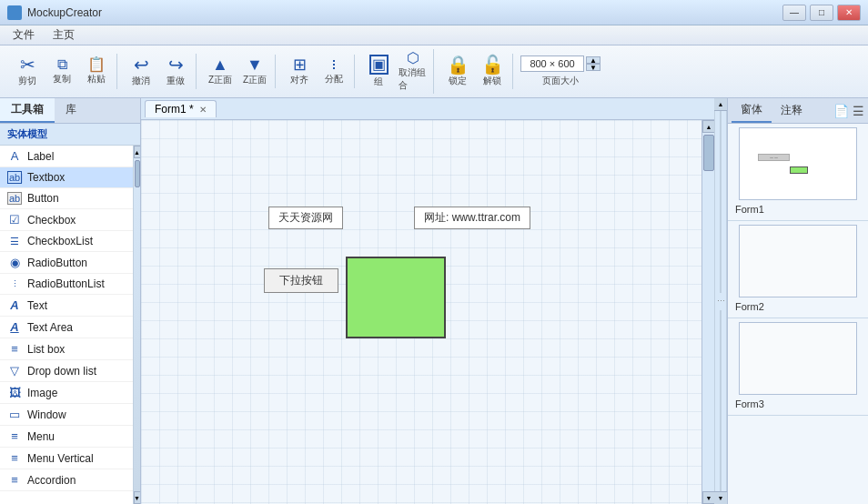  Describe the element at coordinates (57, 263) in the screenshot. I see `tool-radiobutton-text: RadioButton` at that location.